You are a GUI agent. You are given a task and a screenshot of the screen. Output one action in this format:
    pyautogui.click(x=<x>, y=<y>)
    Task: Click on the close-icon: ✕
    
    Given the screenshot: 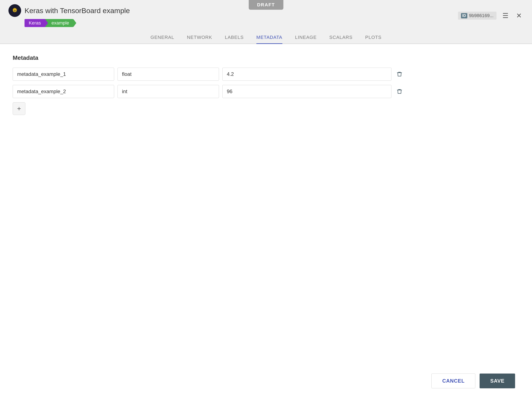 What is the action you would take?
    pyautogui.click(x=519, y=16)
    